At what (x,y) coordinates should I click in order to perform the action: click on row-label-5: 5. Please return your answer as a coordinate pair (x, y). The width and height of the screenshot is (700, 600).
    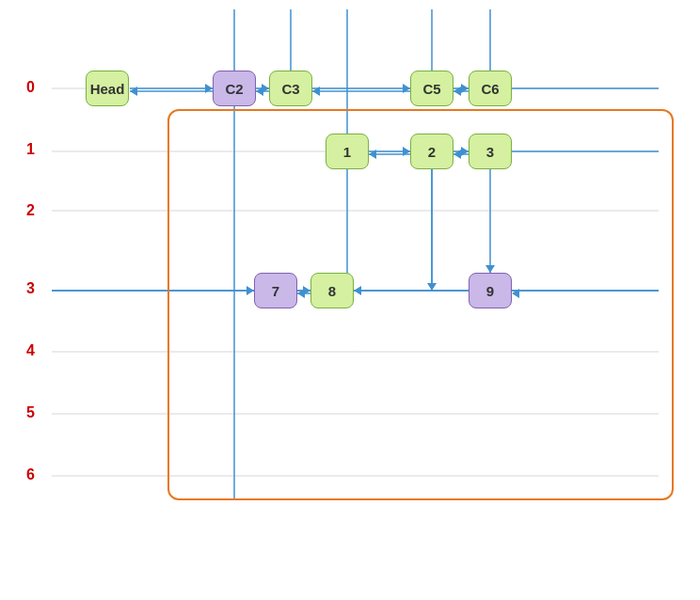
    Looking at the image, I should click on (30, 413).